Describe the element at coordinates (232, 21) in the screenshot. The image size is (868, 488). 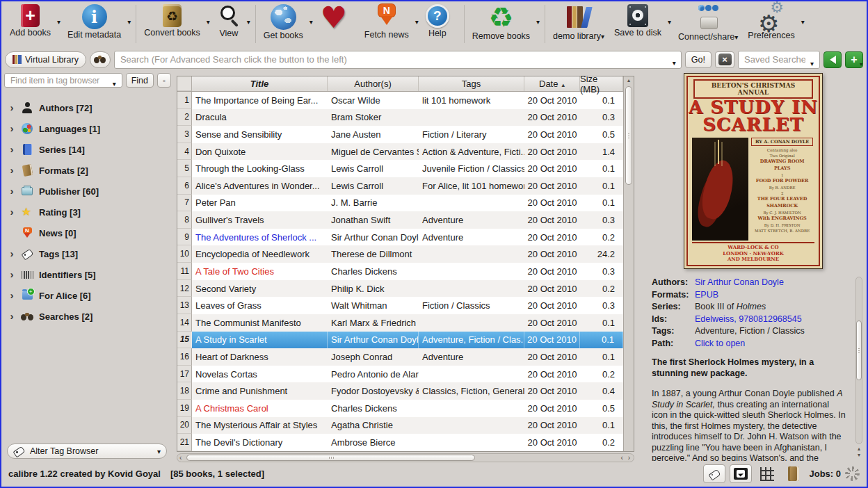
I see `toolbar-view-button: View` at that location.